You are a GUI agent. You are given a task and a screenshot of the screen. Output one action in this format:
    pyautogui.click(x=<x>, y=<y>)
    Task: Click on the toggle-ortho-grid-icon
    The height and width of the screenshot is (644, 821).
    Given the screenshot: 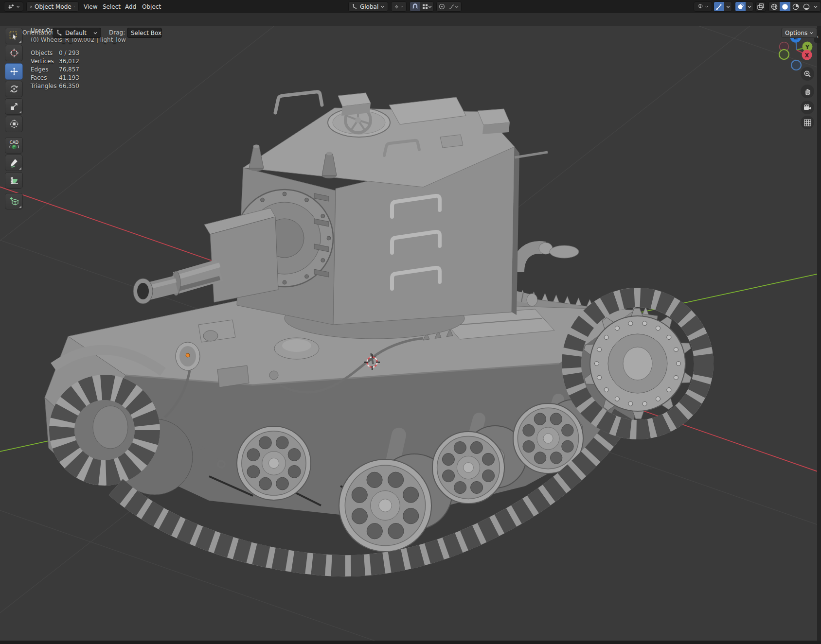 What is the action you would take?
    pyautogui.click(x=807, y=122)
    